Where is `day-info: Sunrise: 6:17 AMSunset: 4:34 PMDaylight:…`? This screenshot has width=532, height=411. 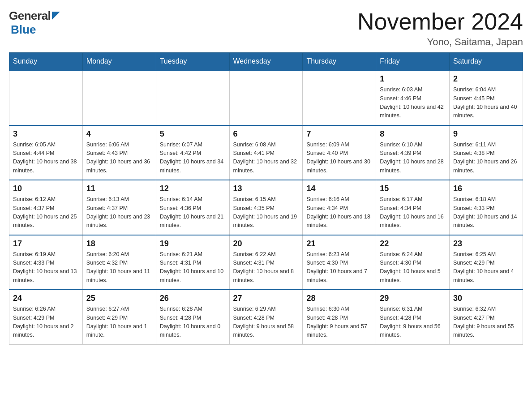 day-info: Sunrise: 6:17 AMSunset: 4:34 PMDaylight:… is located at coordinates (413, 213).